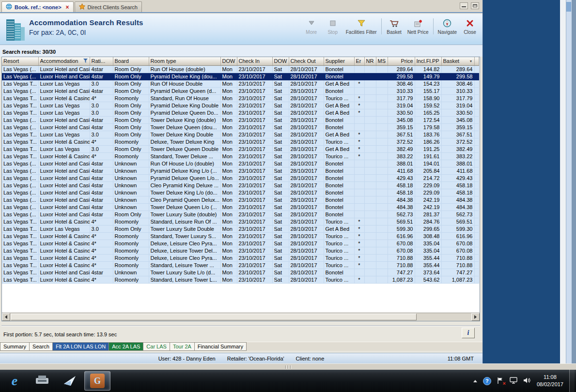 This screenshot has height=392, width=576. What do you see at coordinates (359, 61) in the screenshot?
I see `column-header-er: Er` at bounding box center [359, 61].